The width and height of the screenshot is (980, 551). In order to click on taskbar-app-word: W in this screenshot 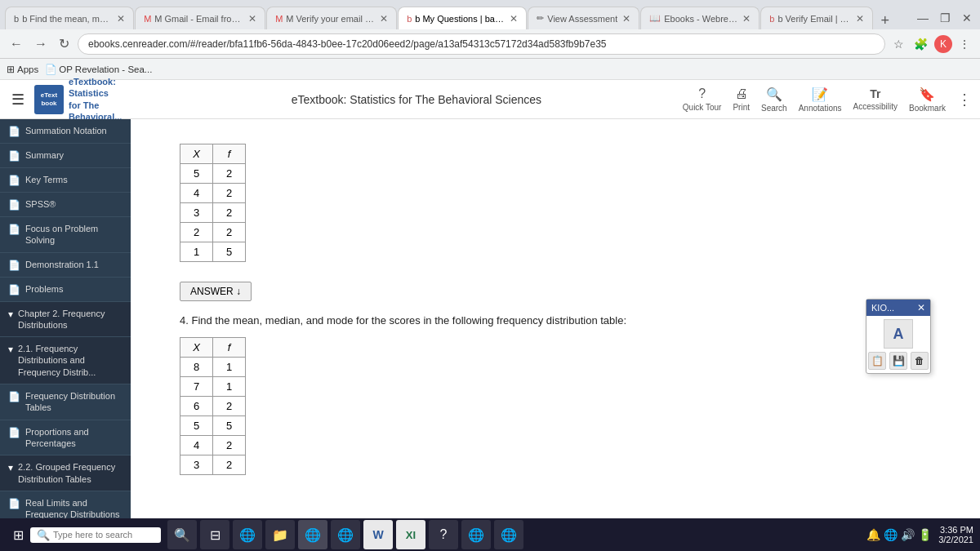, I will do `click(378, 535)`.